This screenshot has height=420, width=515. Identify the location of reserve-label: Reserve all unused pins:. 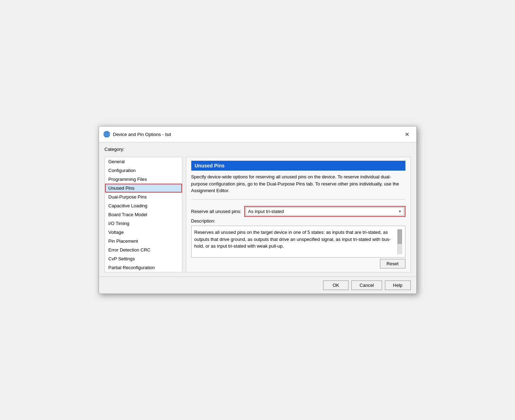
(216, 211).